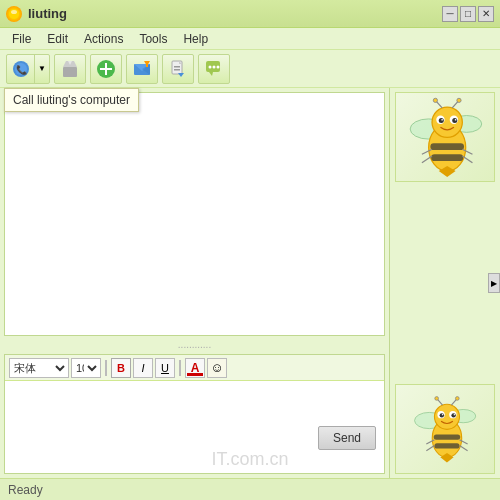  What do you see at coordinates (468, 14) in the screenshot?
I see `title-controls: ─ □ ✕` at bounding box center [468, 14].